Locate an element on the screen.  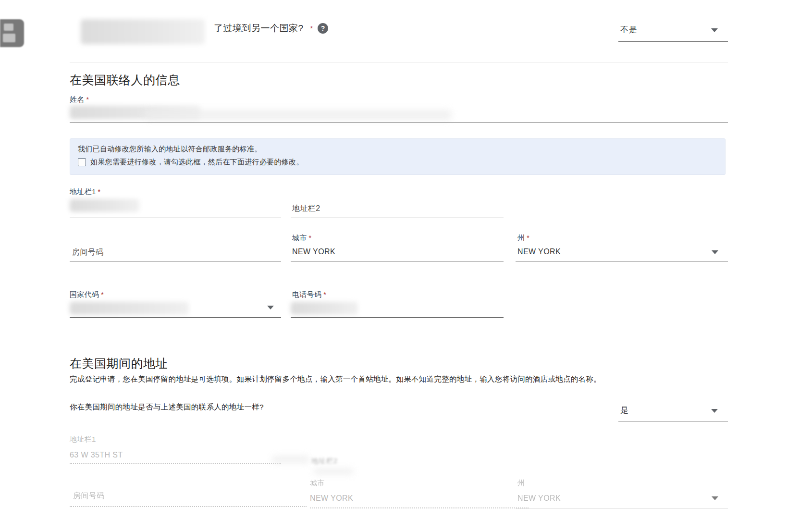
same-address-value: 是 is located at coordinates (625, 410).